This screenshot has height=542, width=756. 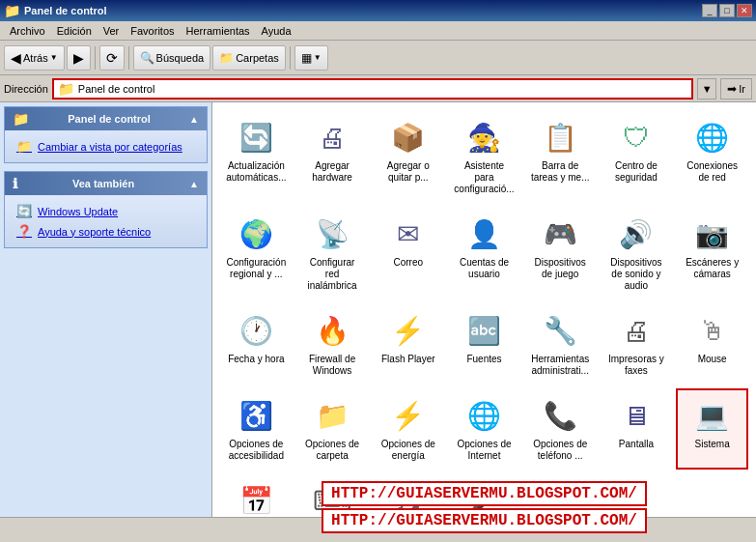 I want to click on icon-item-13: 🔊Dispositivos de sonido y audio, so click(x=637, y=253).